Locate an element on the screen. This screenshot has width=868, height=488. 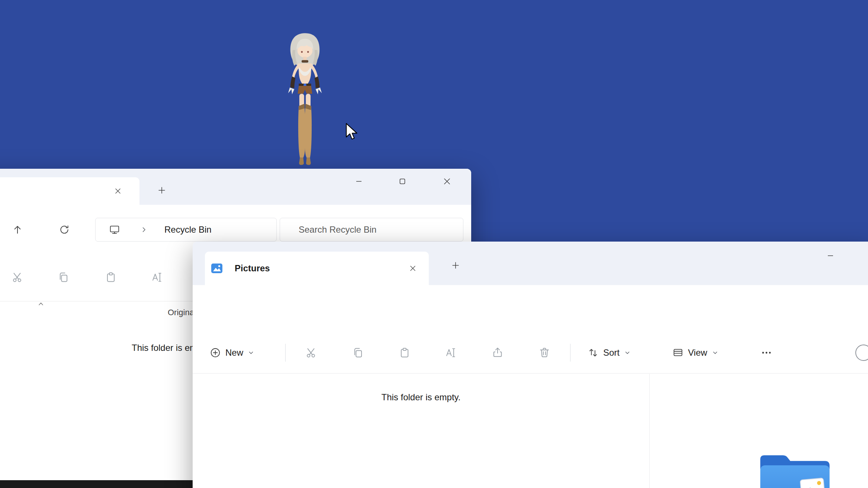
refresh-icon is located at coordinates (64, 230).